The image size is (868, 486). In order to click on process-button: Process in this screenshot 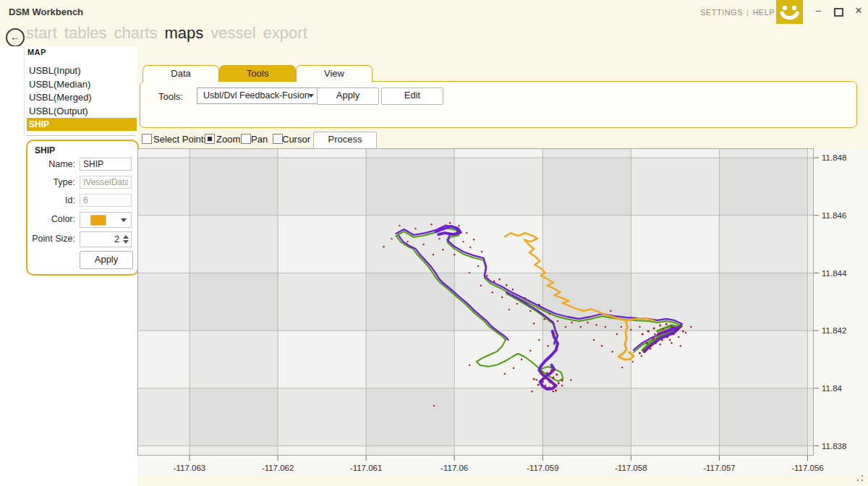, I will do `click(345, 140)`.